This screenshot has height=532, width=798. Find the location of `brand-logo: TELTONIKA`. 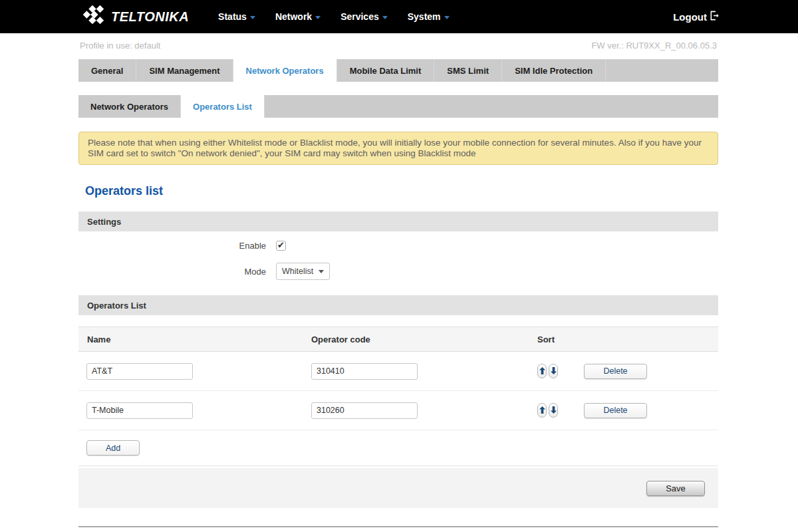

brand-logo: TELTONIKA is located at coordinates (134, 17).